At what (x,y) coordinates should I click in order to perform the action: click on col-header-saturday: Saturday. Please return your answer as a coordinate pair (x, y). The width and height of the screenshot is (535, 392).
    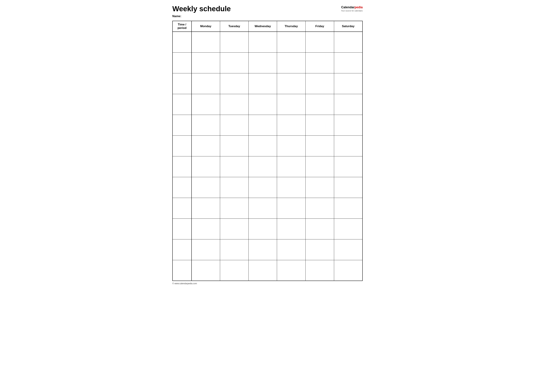
    Looking at the image, I should click on (348, 26).